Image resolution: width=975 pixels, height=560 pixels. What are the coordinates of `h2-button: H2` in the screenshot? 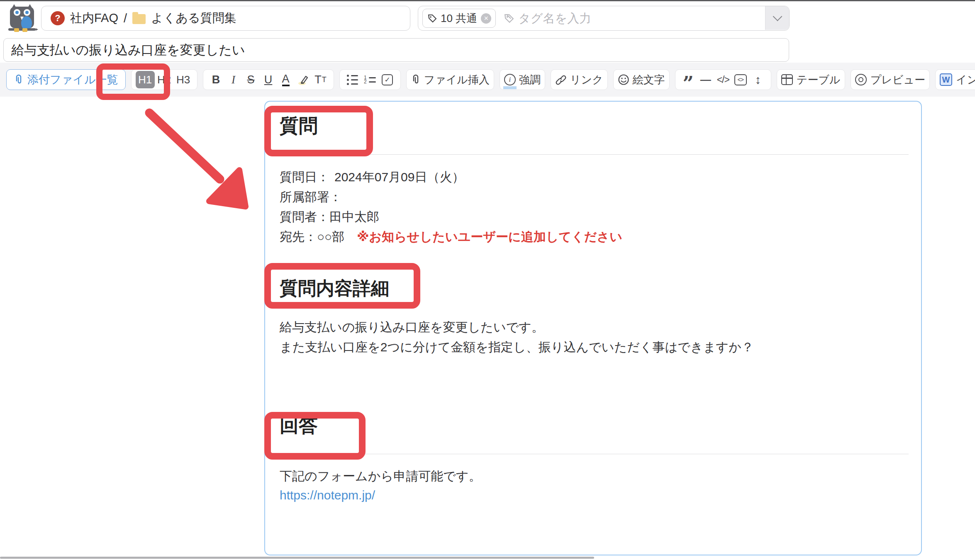 It's located at (164, 80).